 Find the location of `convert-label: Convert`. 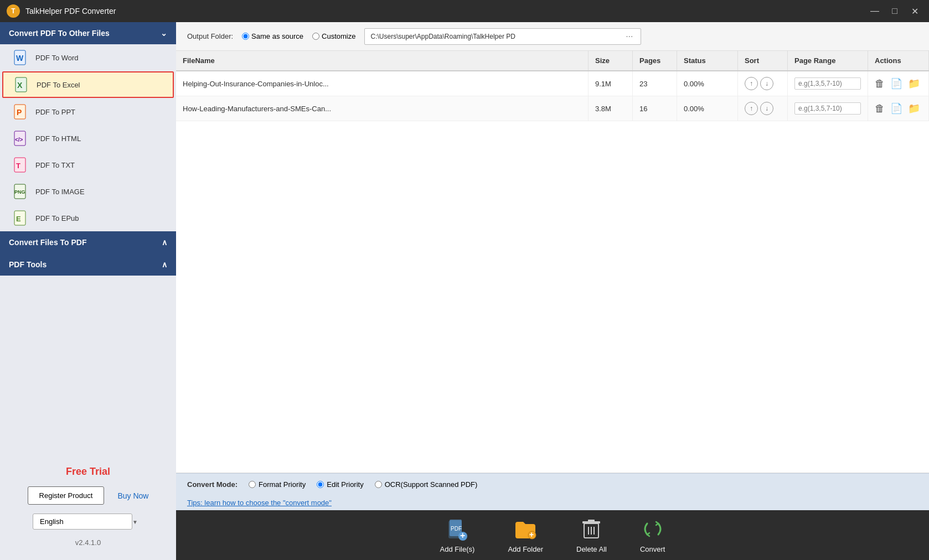

convert-label: Convert is located at coordinates (653, 549).